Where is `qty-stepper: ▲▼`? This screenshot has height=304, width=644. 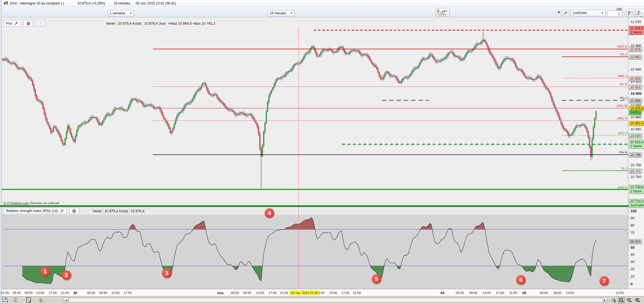 qty-stepper: ▲▼ is located at coordinates (622, 14).